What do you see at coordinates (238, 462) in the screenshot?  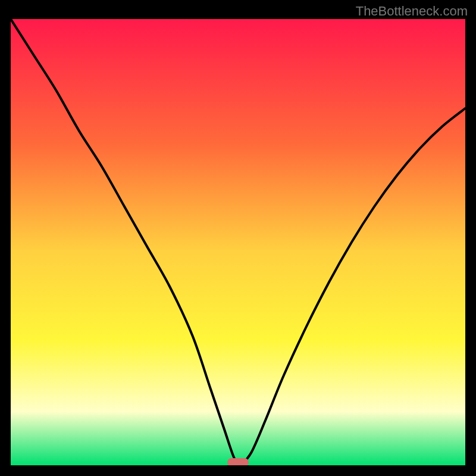 I see `optimal-marker` at bounding box center [238, 462].